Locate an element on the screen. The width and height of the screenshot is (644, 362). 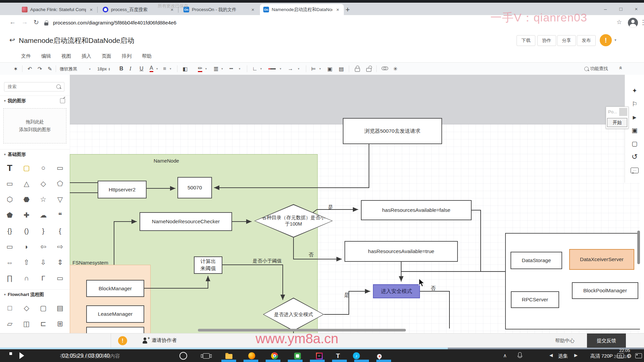
lock-icon is located at coordinates (357, 68).